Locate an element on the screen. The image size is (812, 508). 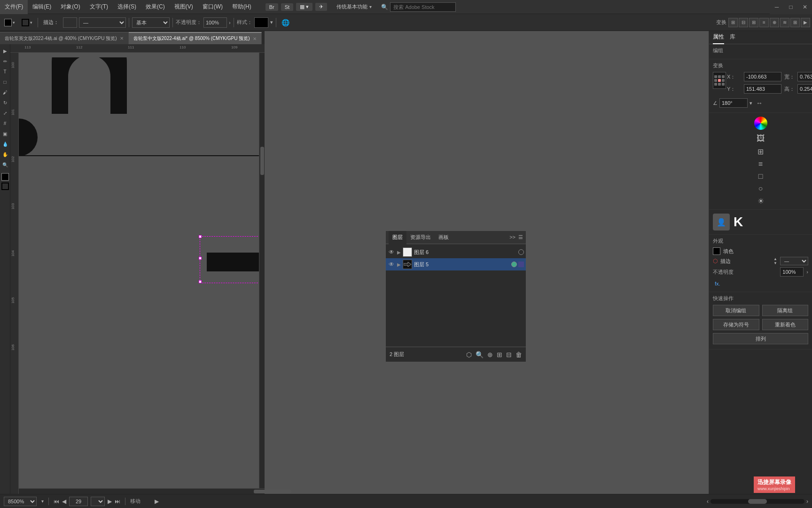
w-input is located at coordinates (804, 77).